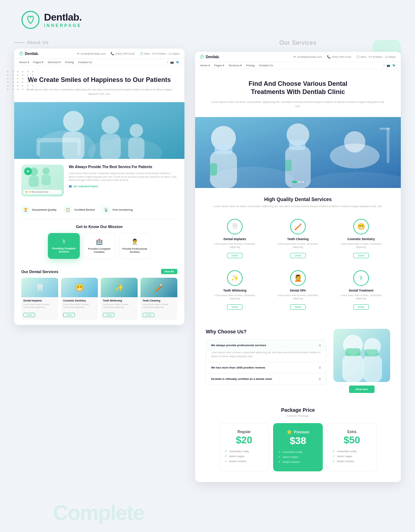 This screenshot has width=415, height=532. I want to click on right-browser-phone: 📞 (200) 555-0100, so click(339, 57).